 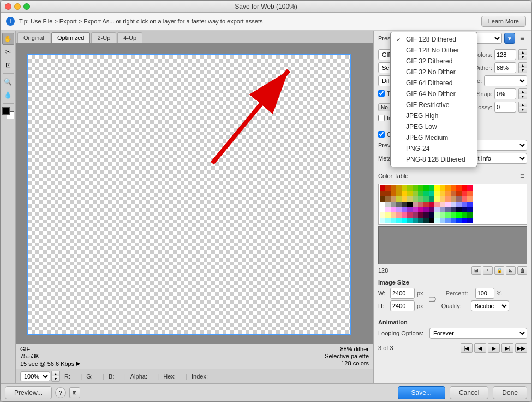 What do you see at coordinates (476, 270) in the screenshot?
I see `ct-map-button: ⊞` at bounding box center [476, 270].